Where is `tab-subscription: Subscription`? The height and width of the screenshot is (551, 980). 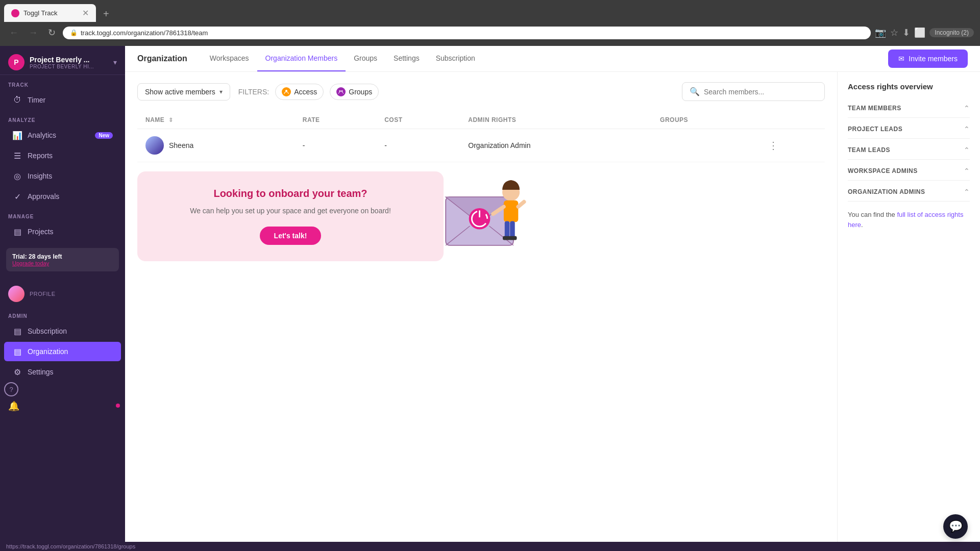
tab-subscription: Subscription is located at coordinates (455, 59).